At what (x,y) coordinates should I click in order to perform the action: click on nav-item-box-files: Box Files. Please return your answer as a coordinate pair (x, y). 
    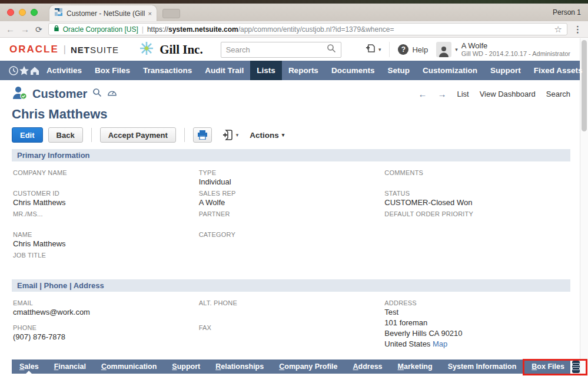
    Looking at the image, I should click on (112, 71).